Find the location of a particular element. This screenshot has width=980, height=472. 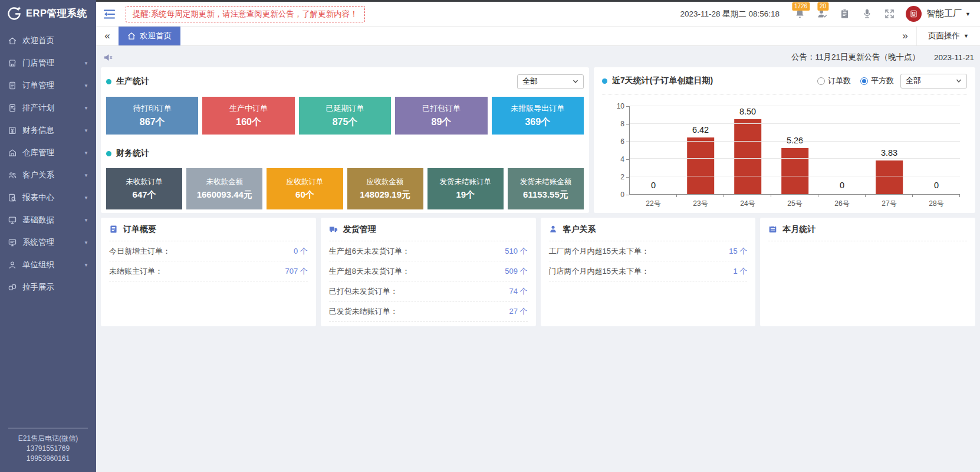

summary-card-header: 订单概要 is located at coordinates (209, 230).